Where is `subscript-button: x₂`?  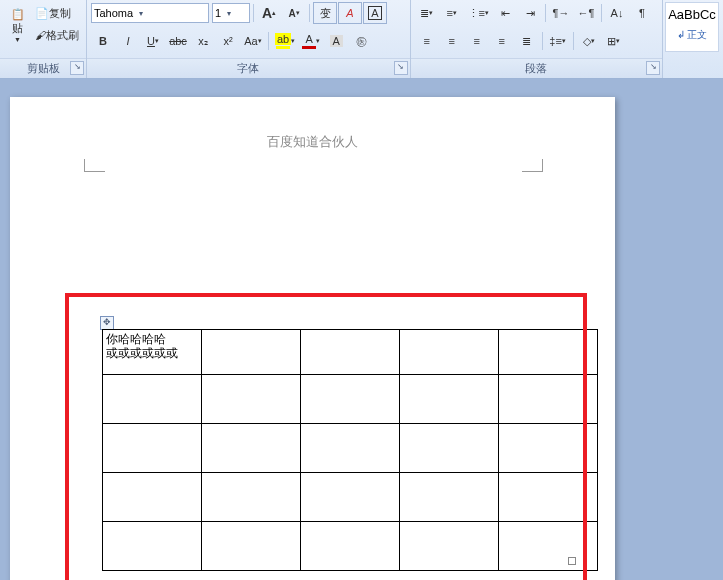 subscript-button: x₂ is located at coordinates (203, 41).